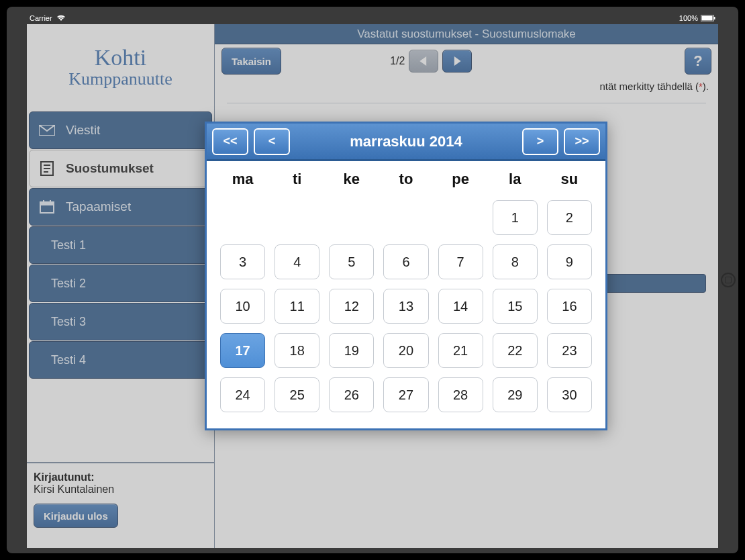 Image resolution: width=745 pixels, height=560 pixels. What do you see at coordinates (460, 306) in the screenshot?
I see `picker-day-14: 14` at bounding box center [460, 306].